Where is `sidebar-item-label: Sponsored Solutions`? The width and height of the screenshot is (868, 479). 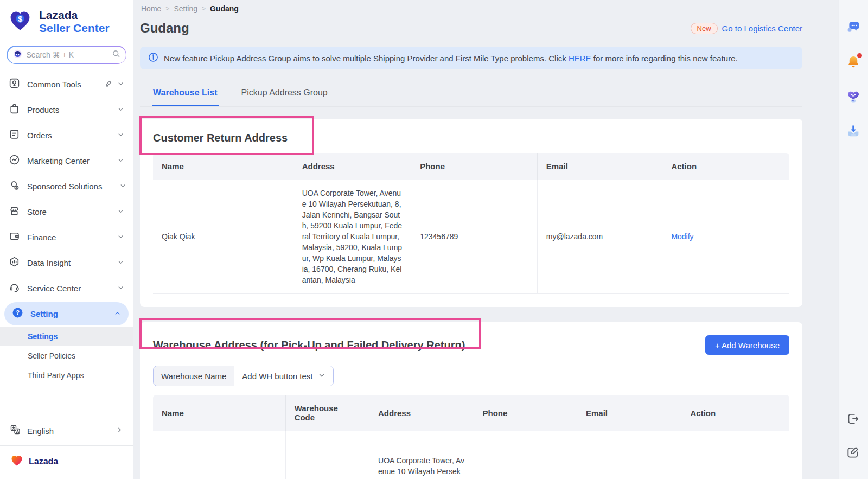 sidebar-item-label: Sponsored Solutions is located at coordinates (65, 187).